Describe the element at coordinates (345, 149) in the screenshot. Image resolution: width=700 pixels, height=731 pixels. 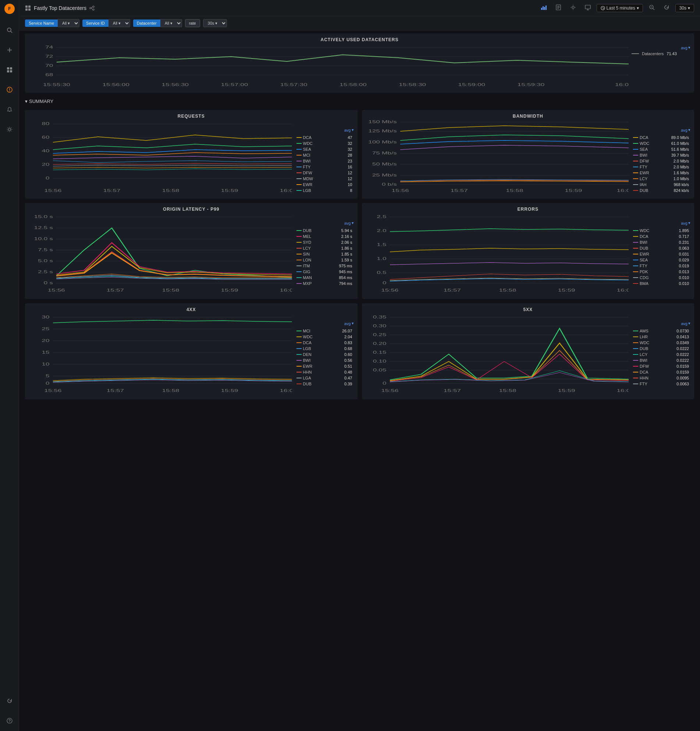
I see `legend-item-value: 32` at that location.